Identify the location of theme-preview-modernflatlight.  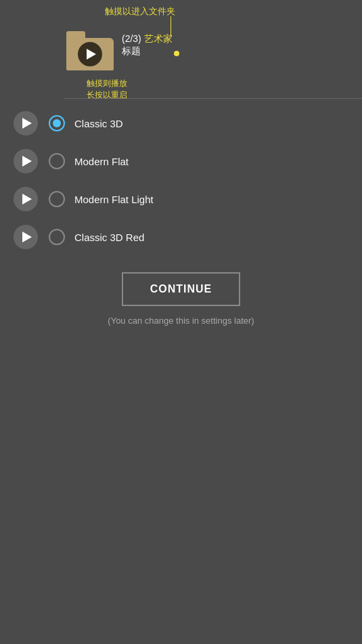
(26, 199).